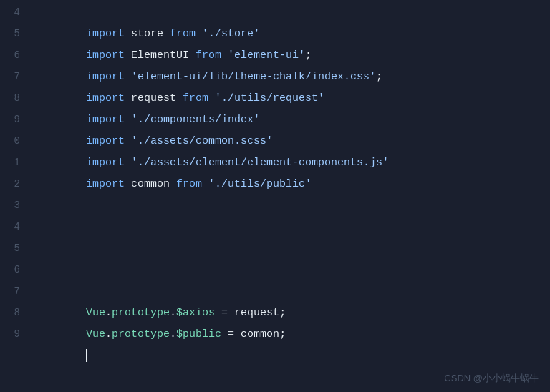 The width and height of the screenshot is (550, 392). What do you see at coordinates (275, 55) in the screenshot?
I see `code-line-6: 6 import 'element-ui/lib/theme-chalk/ind…` at bounding box center [275, 55].